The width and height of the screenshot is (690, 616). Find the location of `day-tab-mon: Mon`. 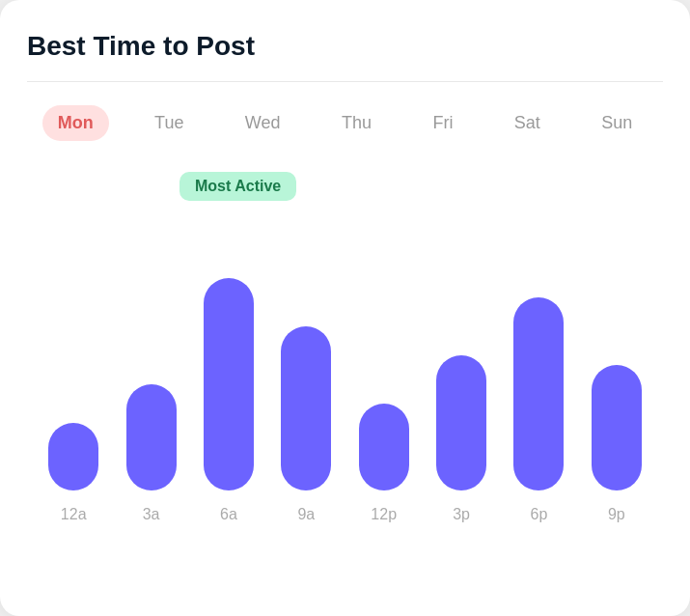

day-tab-mon: Mon is located at coordinates (75, 124).